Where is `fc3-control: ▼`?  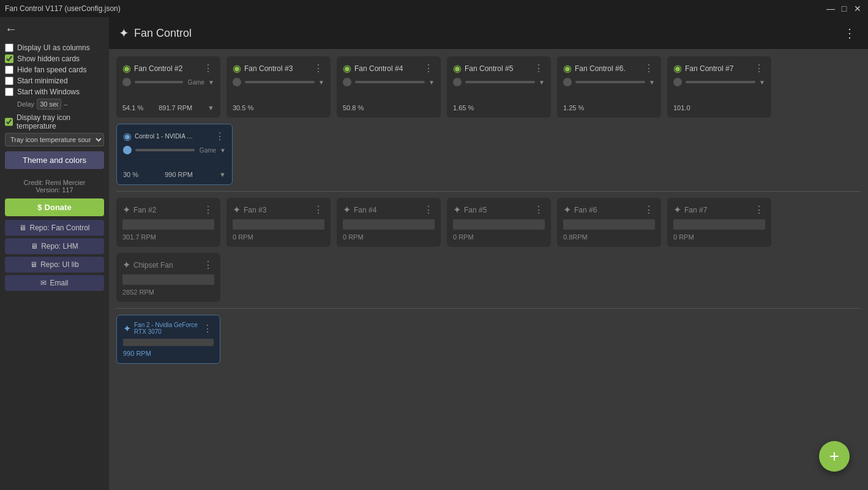
fc3-control: ▼ is located at coordinates (279, 82).